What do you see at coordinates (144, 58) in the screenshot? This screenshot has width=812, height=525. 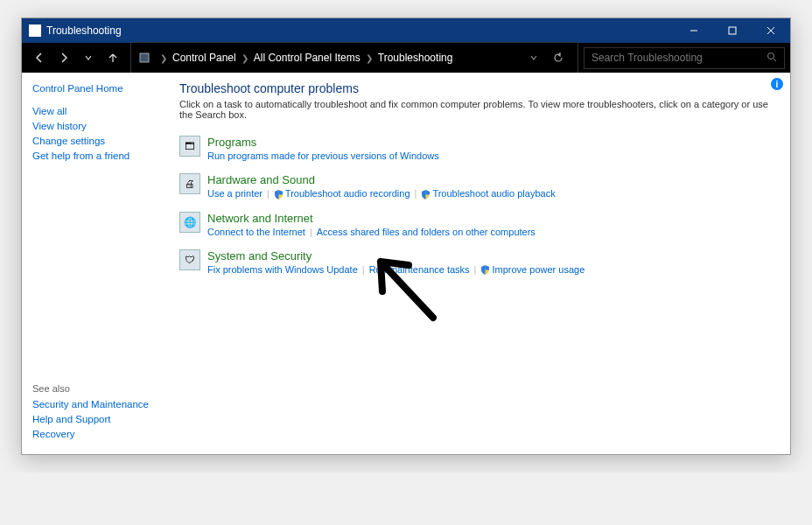 I see `location-icon` at bounding box center [144, 58].